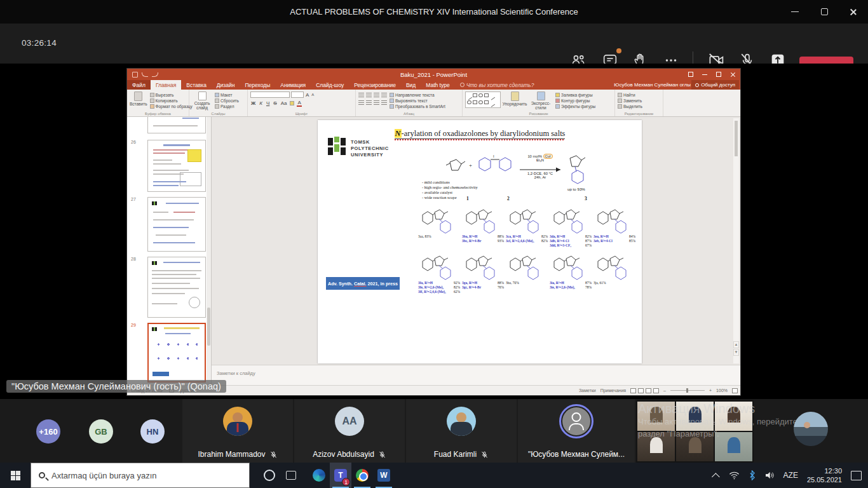  Describe the element at coordinates (648, 391) in the screenshot. I see `reading-view-icon` at that location.